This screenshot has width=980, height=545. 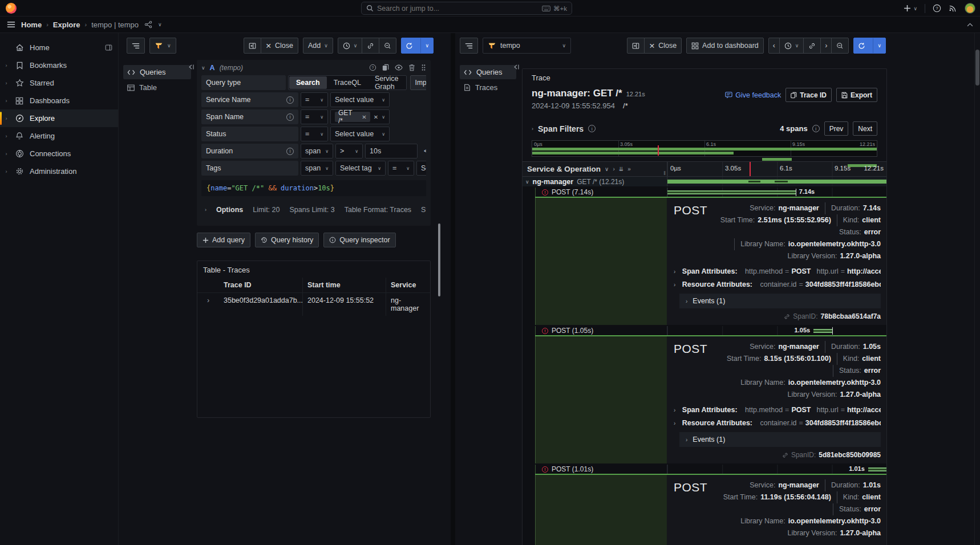 What do you see at coordinates (59, 83) in the screenshot?
I see `sidebar-item-starred: › Starred` at bounding box center [59, 83].